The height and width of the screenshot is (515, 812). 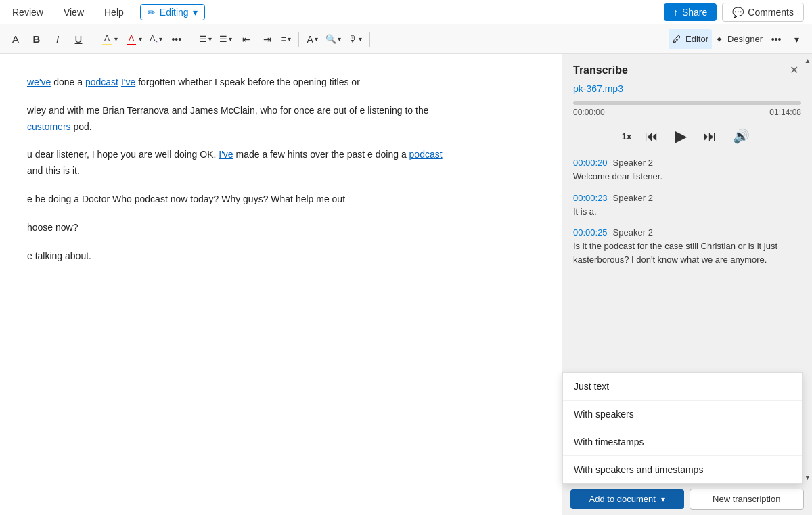 What do you see at coordinates (776, 39) in the screenshot?
I see `toolbar-overflow-button: •••` at bounding box center [776, 39].